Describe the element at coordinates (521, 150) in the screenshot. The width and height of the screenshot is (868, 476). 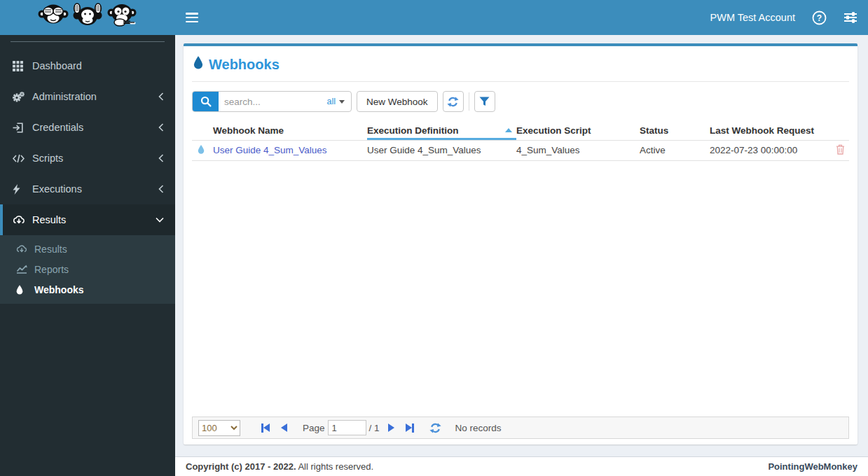
I see `table-row: User Guide 4_Sum_Values User Guide 4_Sum…` at that location.